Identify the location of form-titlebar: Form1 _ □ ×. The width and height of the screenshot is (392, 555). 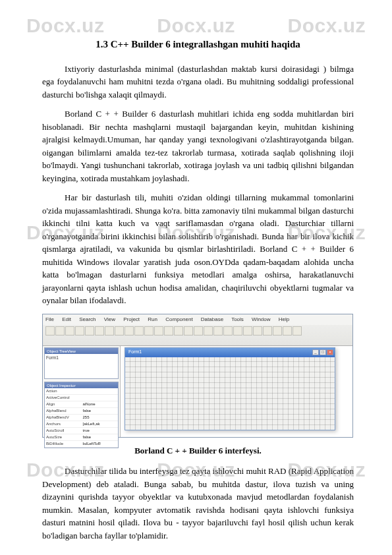
(230, 353).